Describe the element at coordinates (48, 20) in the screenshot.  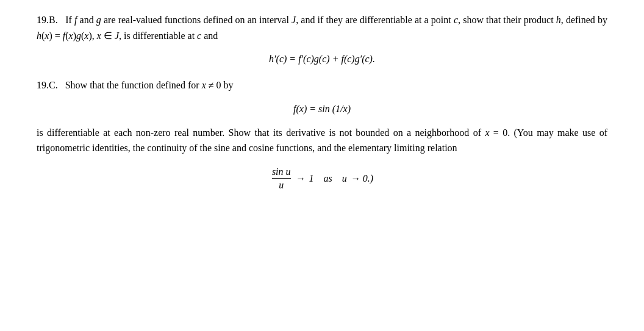
I see `problem-19b-label: 19.B.` at that location.